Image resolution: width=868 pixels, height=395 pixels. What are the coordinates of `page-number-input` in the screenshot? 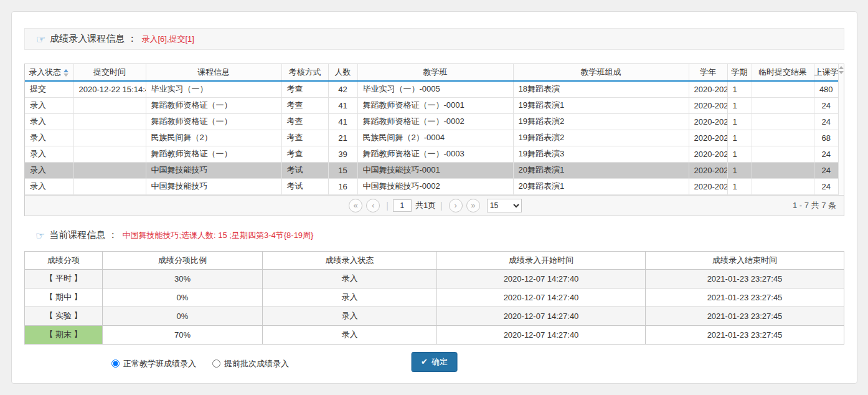 It's located at (402, 206).